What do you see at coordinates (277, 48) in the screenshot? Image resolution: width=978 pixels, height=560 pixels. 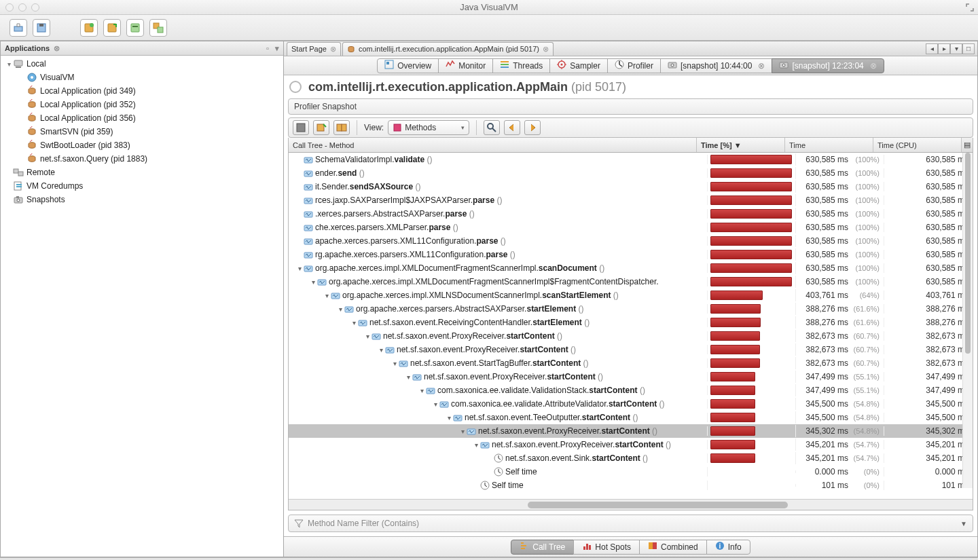 I see `panel-menu-icon: ▾` at bounding box center [277, 48].